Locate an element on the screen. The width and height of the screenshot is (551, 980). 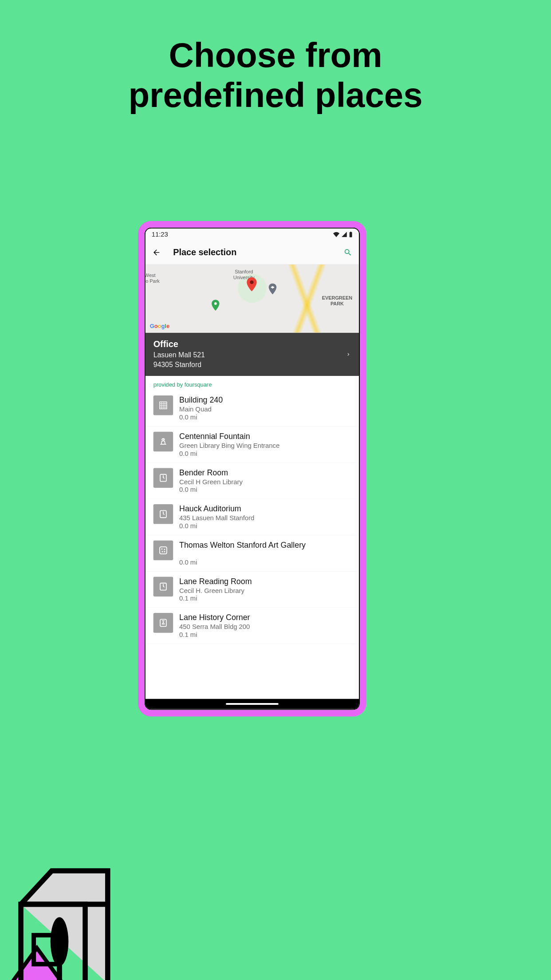
place-row: Thomas Welton Stanford Art Gallery 0.0 m… is located at coordinates (252, 553).